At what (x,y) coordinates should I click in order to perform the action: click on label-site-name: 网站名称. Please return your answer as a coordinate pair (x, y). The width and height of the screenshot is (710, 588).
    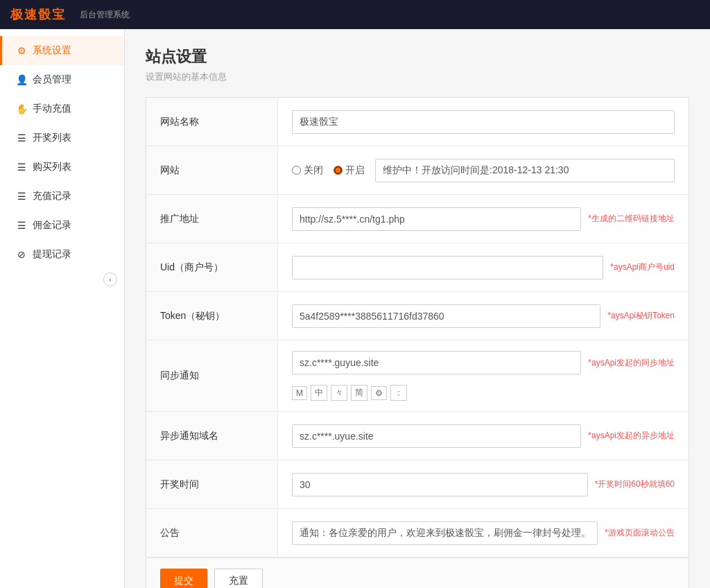
    Looking at the image, I should click on (212, 122).